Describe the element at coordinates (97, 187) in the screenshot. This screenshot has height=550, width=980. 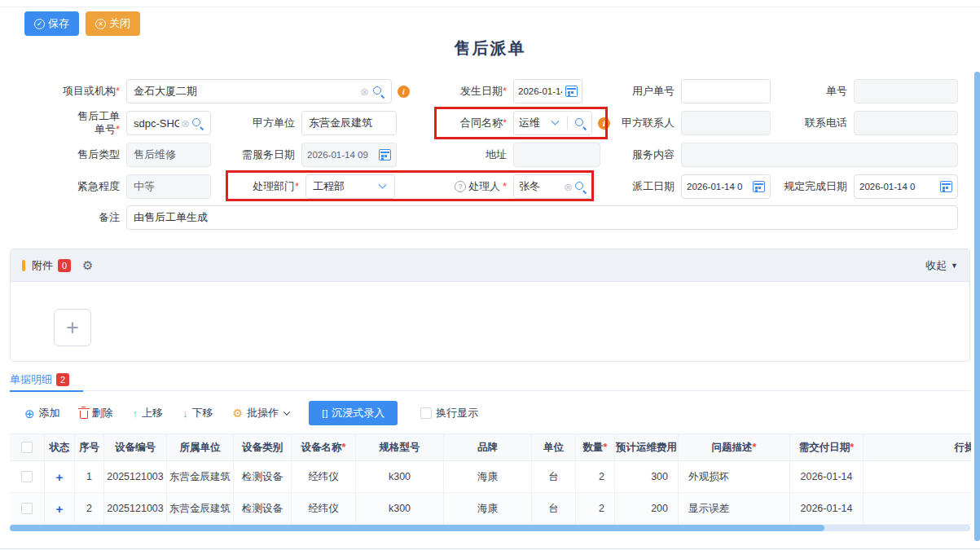
I see `urgency-label: 紧急程度` at that location.